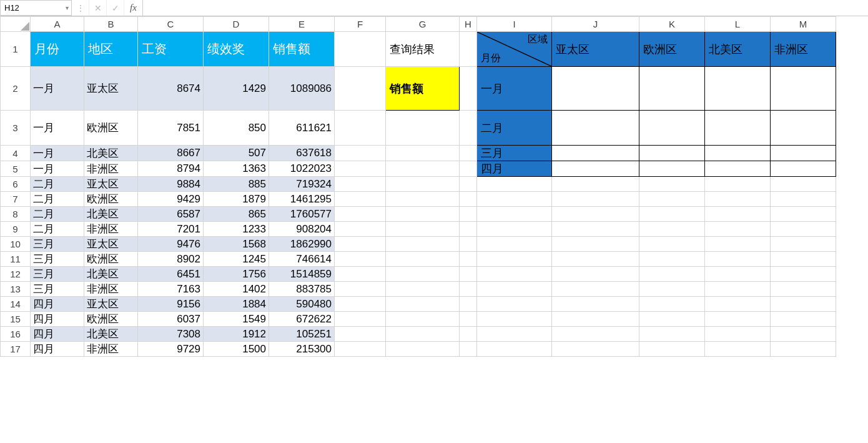 The height and width of the screenshot is (443, 868). What do you see at coordinates (16, 349) in the screenshot?
I see `row-header: 17` at bounding box center [16, 349].